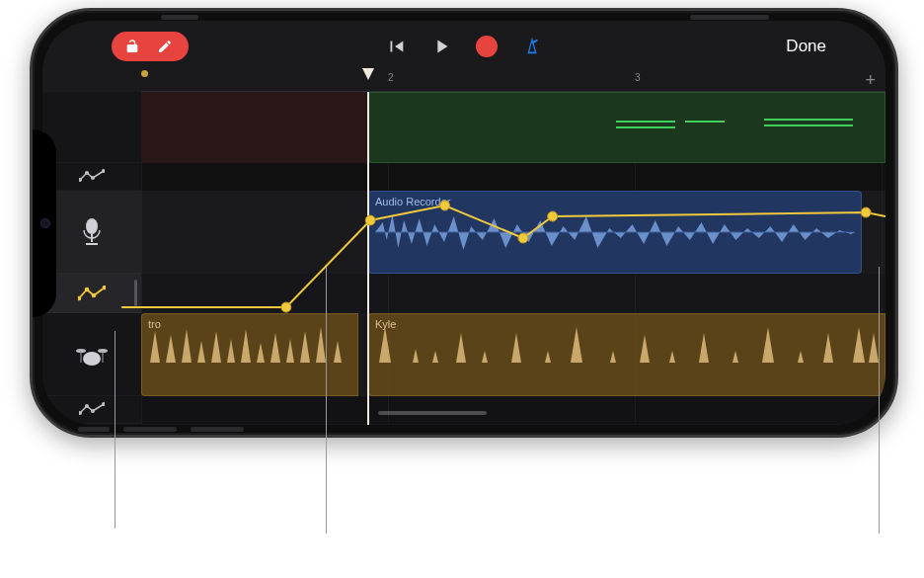 This screenshot has width=924, height=578. I want to click on done-button: Done, so click(806, 46).